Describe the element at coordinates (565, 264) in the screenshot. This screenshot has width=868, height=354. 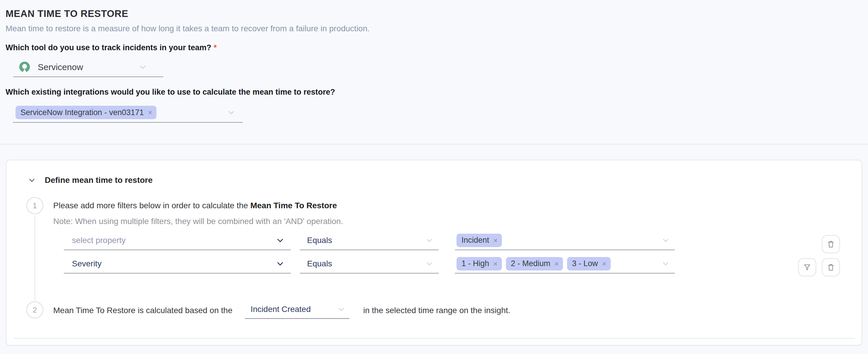
I see `filter-values-select: 1 - High × 2 - Medium × 3 - Low ×` at that location.